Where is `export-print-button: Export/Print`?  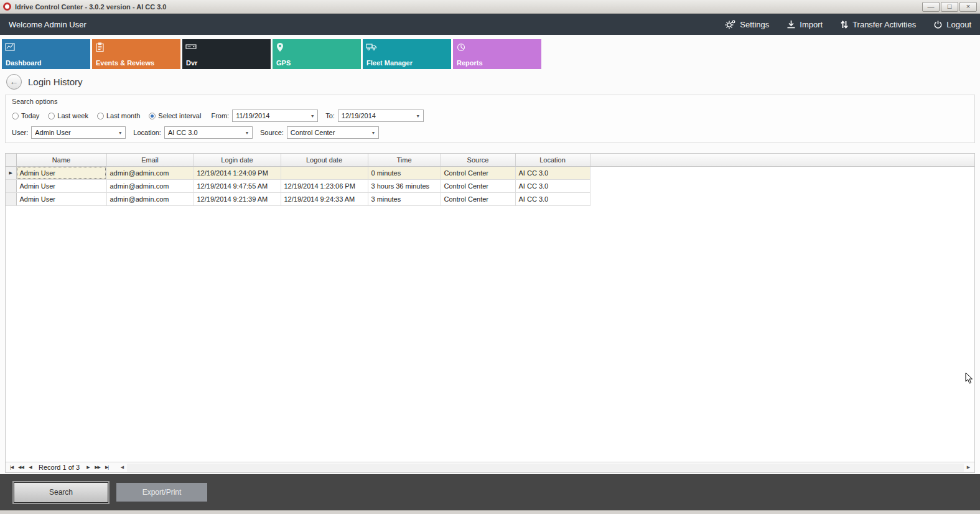
export-print-button: Export/Print is located at coordinates (162, 492).